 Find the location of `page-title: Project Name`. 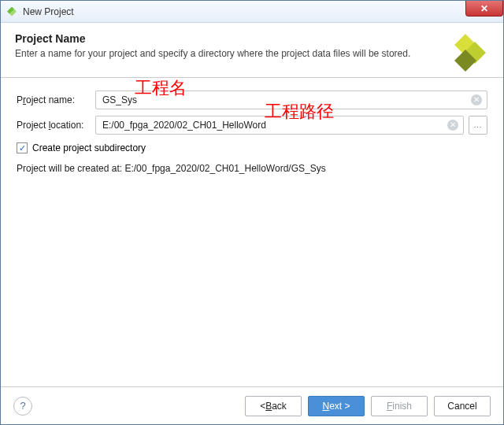

page-title: Project Name is located at coordinates (252, 39).